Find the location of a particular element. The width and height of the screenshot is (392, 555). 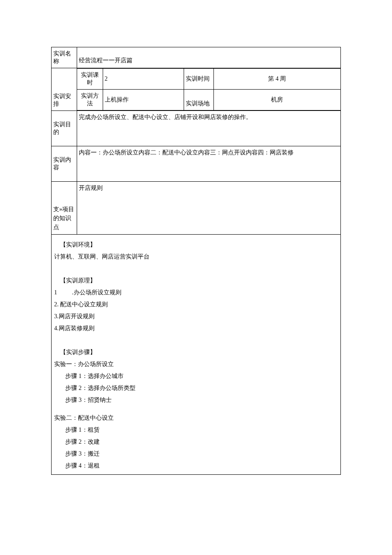

steps-heading: 【实训步骤】 is located at coordinates (196, 352).